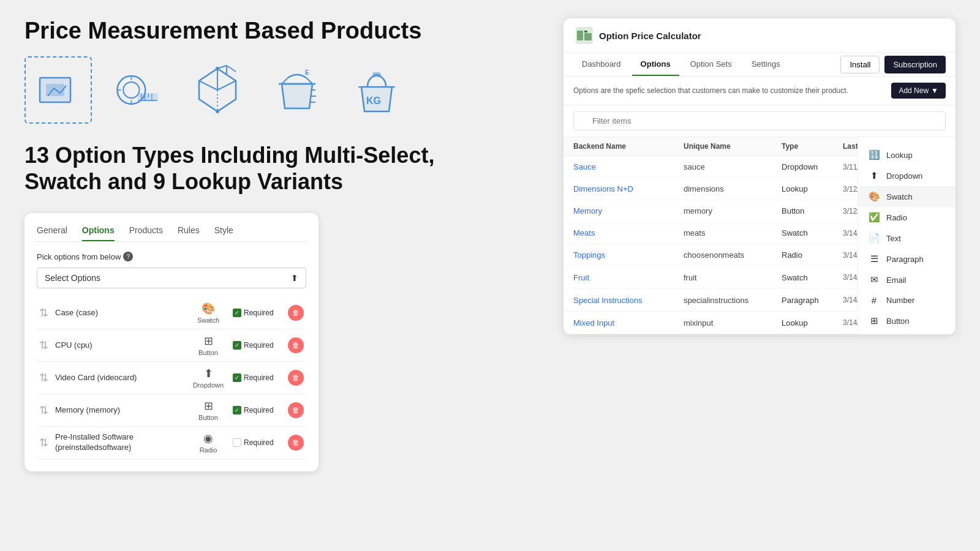  Describe the element at coordinates (172, 345) in the screenshot. I see `option-row-cpu: ⇅ CPU (cpu) ⊞ Button ✓ Required 🗑` at that location.